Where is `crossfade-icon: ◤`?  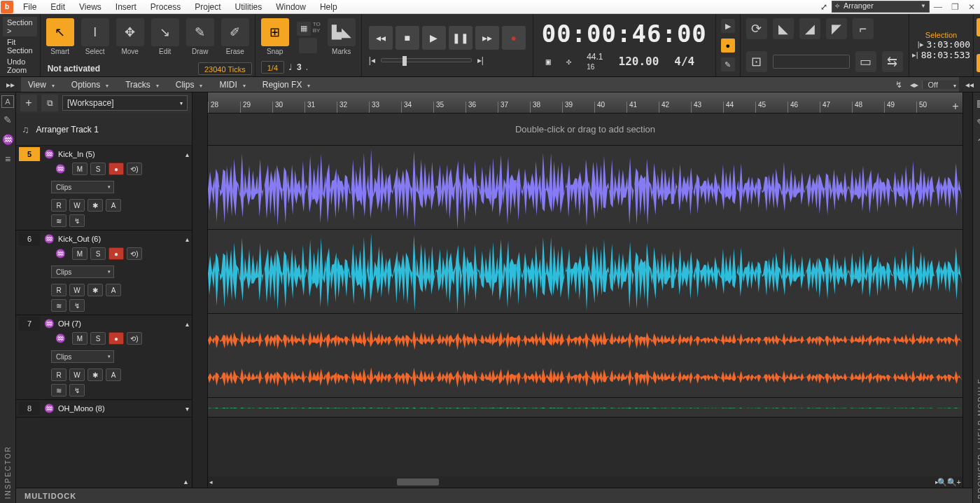 crossfade-icon: ◤ is located at coordinates (836, 29).